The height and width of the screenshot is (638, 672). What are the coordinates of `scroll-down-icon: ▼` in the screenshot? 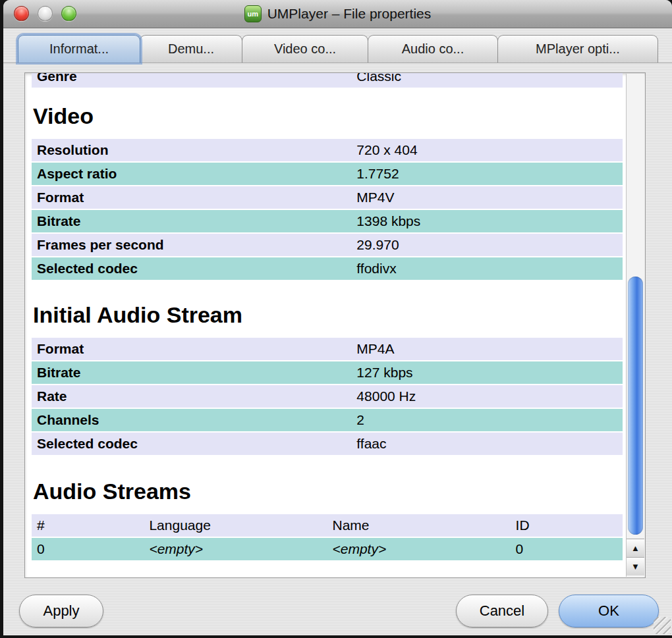 It's located at (635, 566).